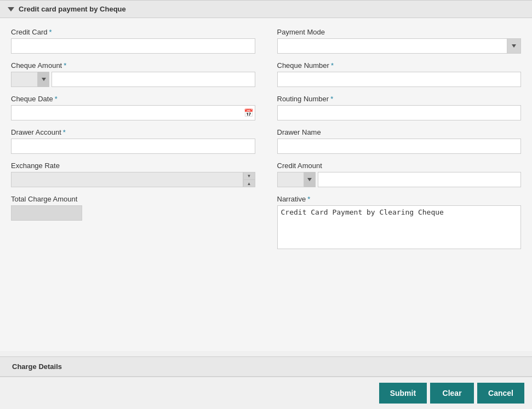 The width and height of the screenshot is (532, 409). Describe the element at coordinates (133, 113) in the screenshot. I see `cheque-date-wrapper: 📅` at that location.